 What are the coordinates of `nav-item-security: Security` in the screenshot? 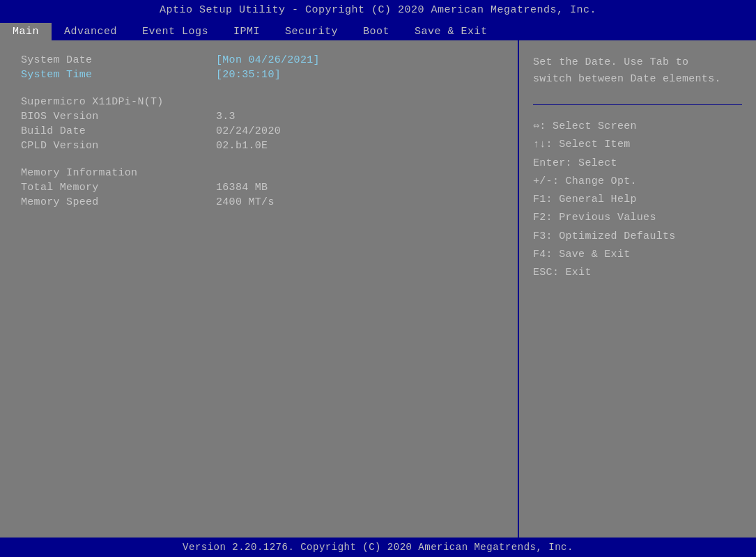 It's located at (311, 32).